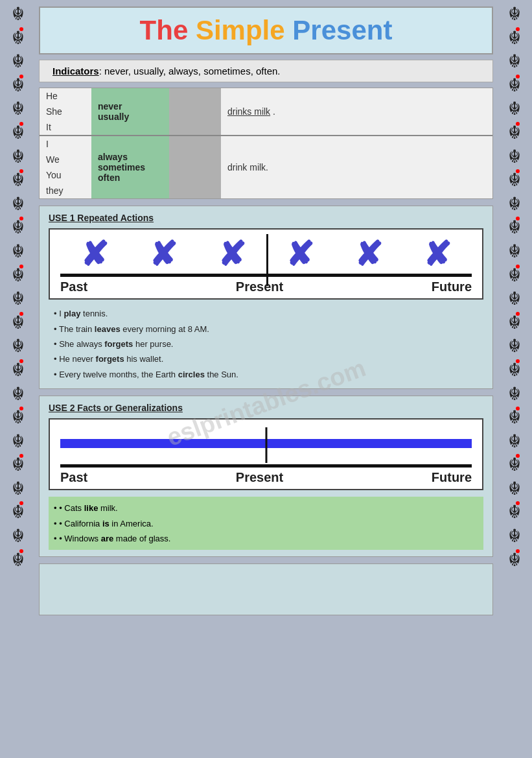 This screenshot has width=532, height=758. What do you see at coordinates (74, 287) in the screenshot?
I see `label-past-1: Past` at bounding box center [74, 287].